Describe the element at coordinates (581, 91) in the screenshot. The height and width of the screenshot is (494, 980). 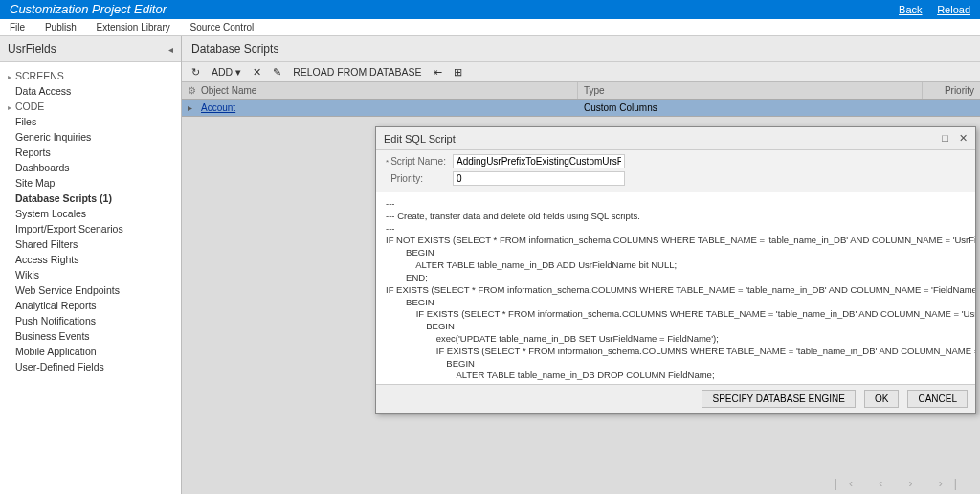
I see `grid-header: ⚙ Object Name Type Priority` at that location.